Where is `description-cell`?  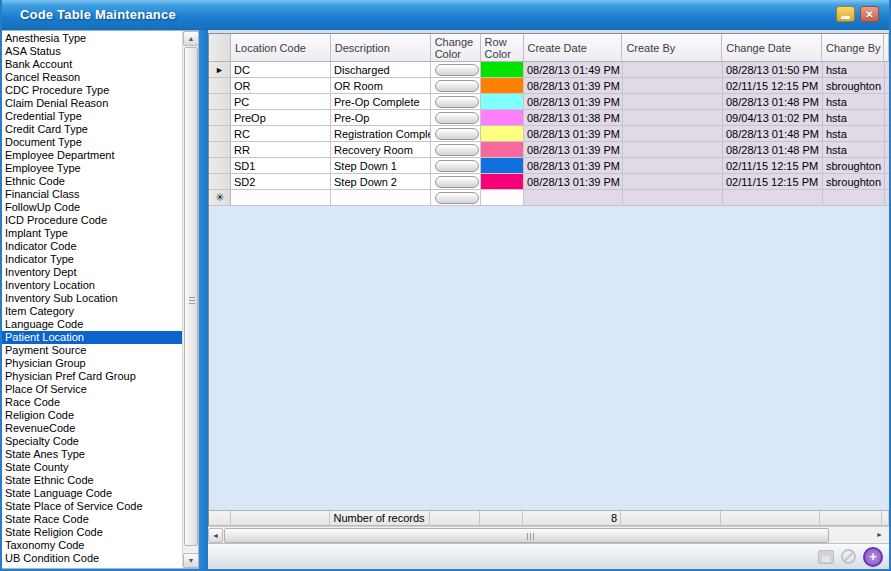 description-cell is located at coordinates (381, 198).